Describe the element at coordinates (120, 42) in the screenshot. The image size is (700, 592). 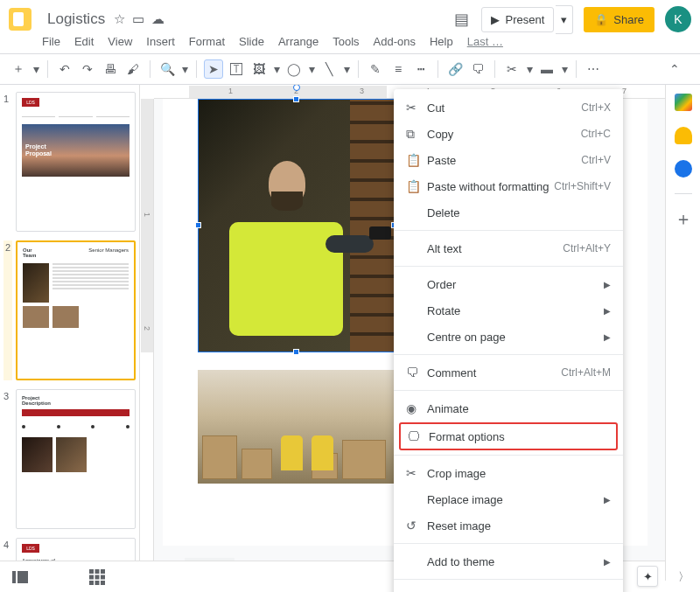
I see `menu-view: View` at that location.